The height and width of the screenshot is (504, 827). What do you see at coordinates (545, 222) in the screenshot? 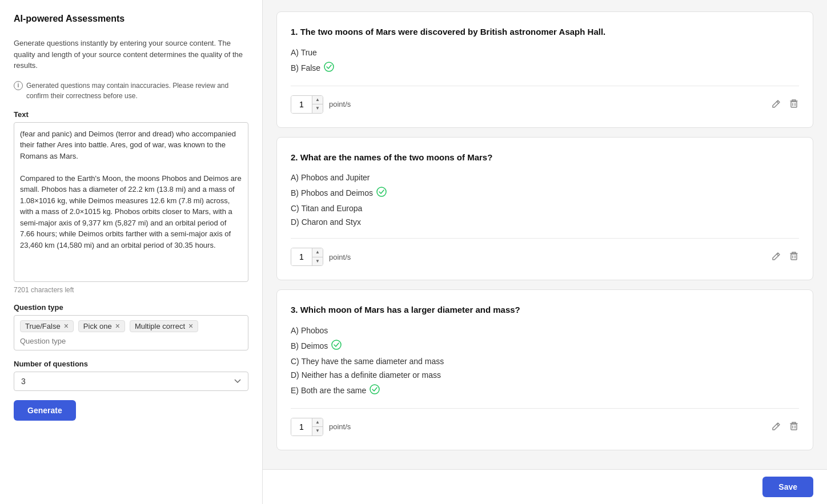
I see `option-item-2-3: D) Charon and Styx` at bounding box center [545, 222].